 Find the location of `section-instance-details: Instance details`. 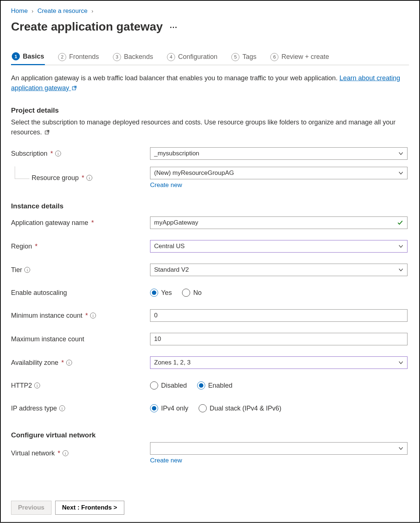

section-instance-details: Instance details is located at coordinates (210, 206).